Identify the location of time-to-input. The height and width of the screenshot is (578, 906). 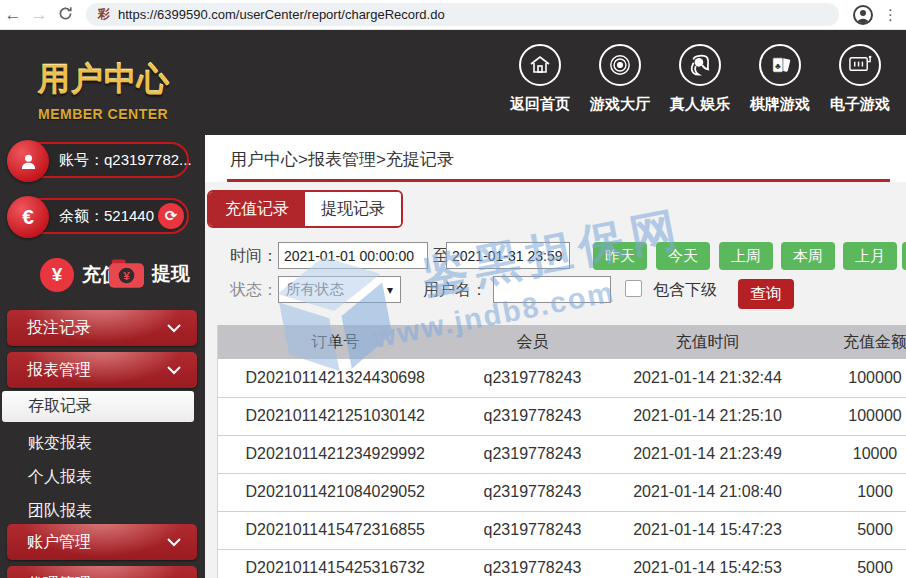
(508, 256).